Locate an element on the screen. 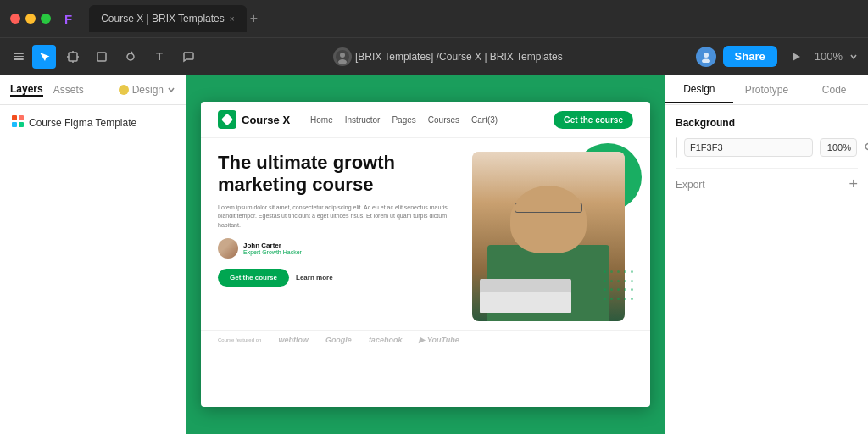 This screenshot has height=434, width=868. hero-left: The ultimate growth marketing course Lor… is located at coordinates (338, 236).